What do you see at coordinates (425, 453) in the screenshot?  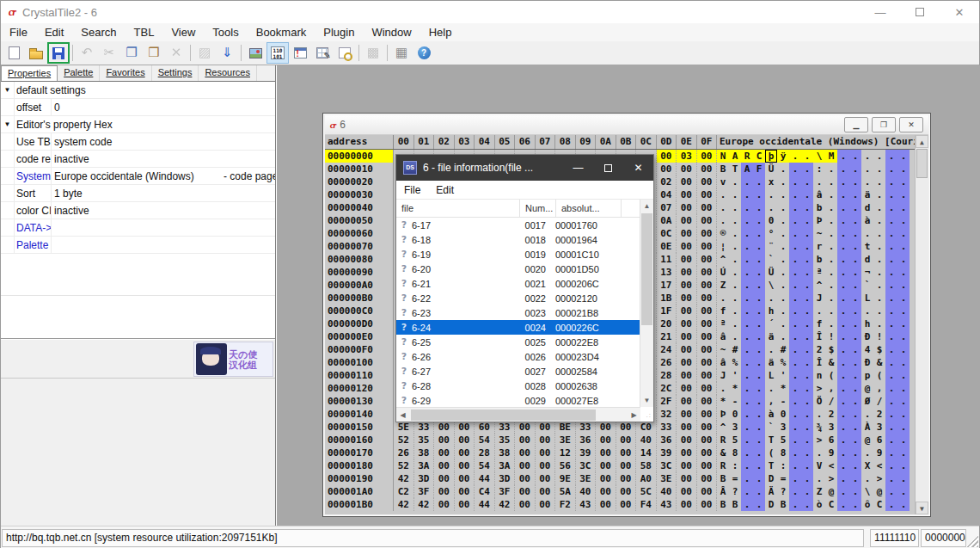 I see `hex-byte-cell: 38` at bounding box center [425, 453].